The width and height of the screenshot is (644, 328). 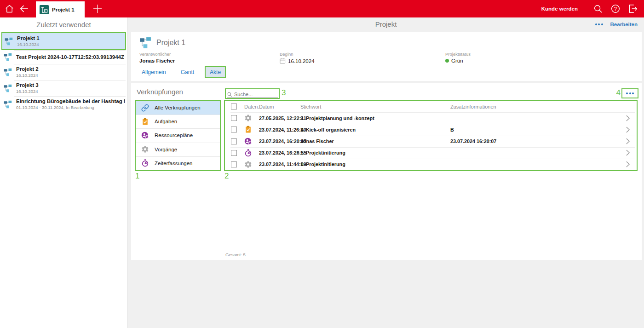 I want to click on table-row: 23.07.2024, 16:20:07 Jonas Fischer 23.07…, so click(x=431, y=142).